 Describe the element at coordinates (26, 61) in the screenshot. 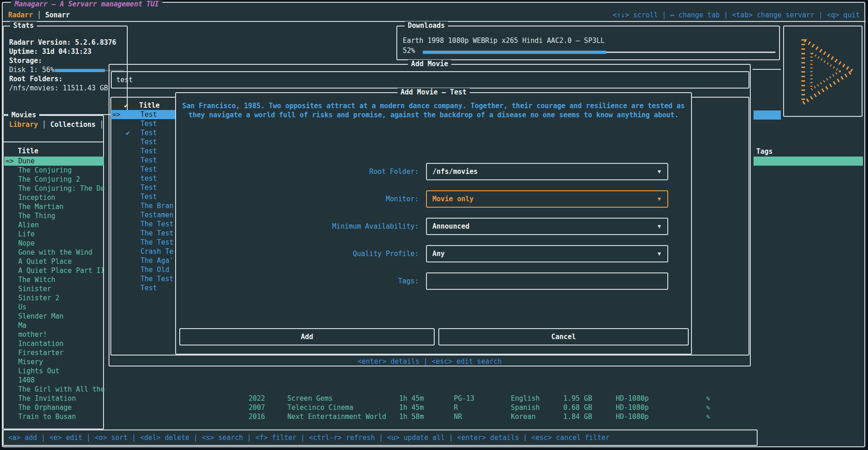

I see `storage-label: Storage:` at that location.